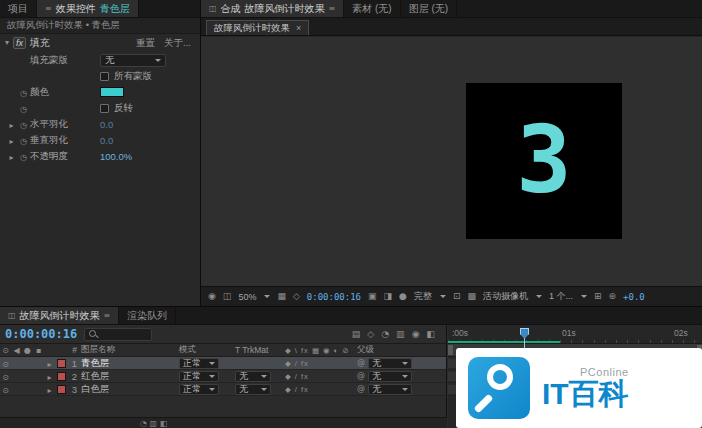 The image size is (702, 428). I want to click on motion-blur-icon: ◉, so click(416, 334).